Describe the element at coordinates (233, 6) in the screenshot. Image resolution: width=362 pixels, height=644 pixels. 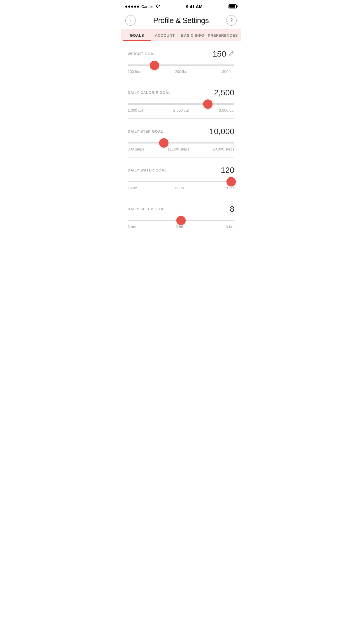
I see `status-right` at that location.